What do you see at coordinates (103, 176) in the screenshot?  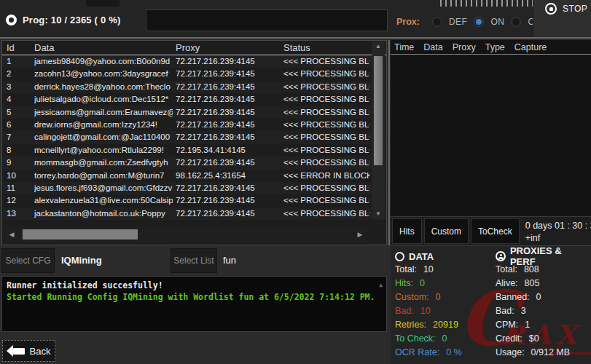 I see `cell-data: torrey.bardo@gmail.com:M@turin7` at bounding box center [103, 176].